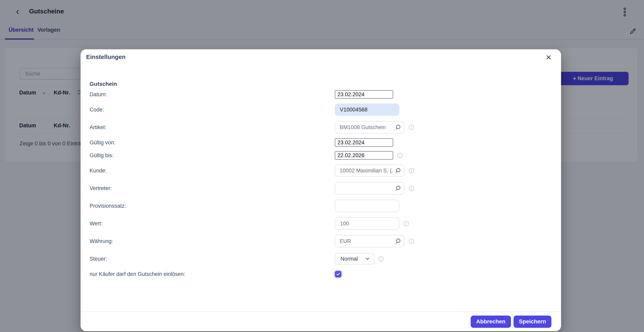 The height and width of the screenshot is (332, 644). I want to click on steuer-selected-value: Normal, so click(349, 259).